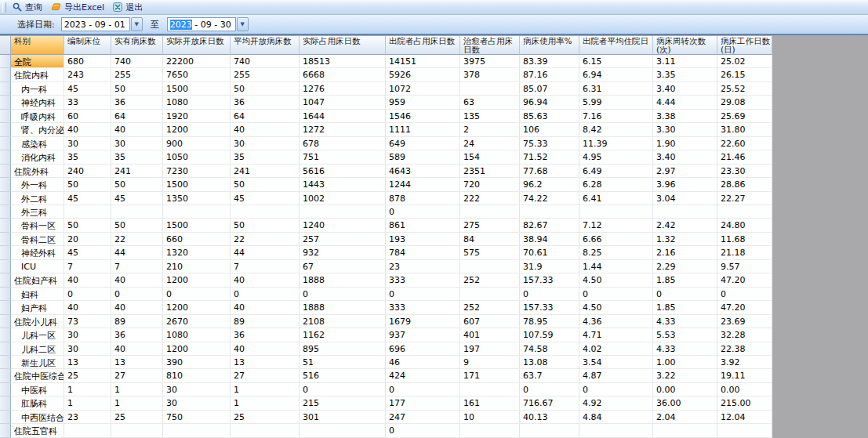 This screenshot has height=438, width=868. I want to click on value-cell: 28.86, so click(745, 185).